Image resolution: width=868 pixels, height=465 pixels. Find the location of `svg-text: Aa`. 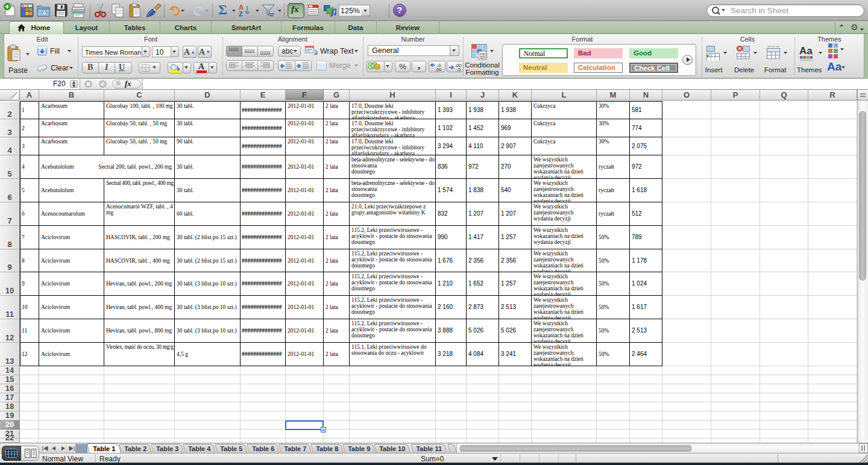

svg-text: Aa is located at coordinates (806, 51).